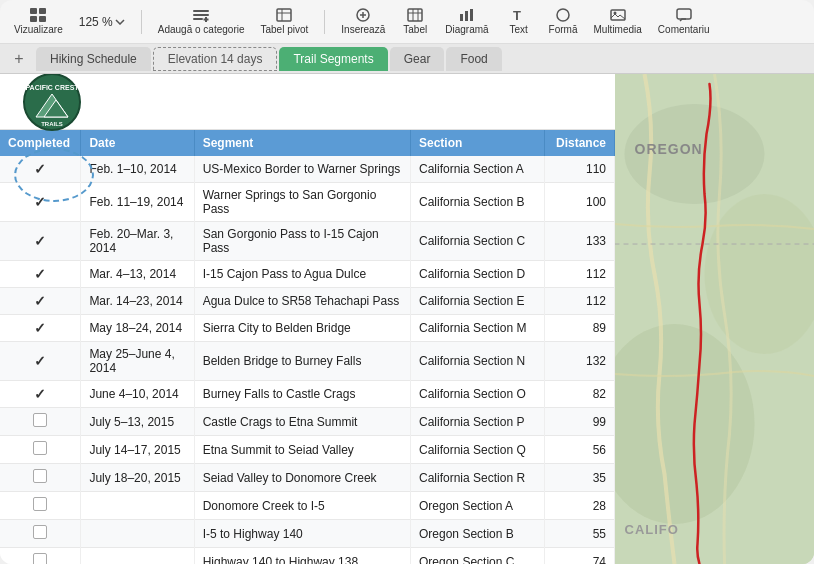  What do you see at coordinates (40, 143) in the screenshot?
I see `col-completed: Completed` at bounding box center [40, 143].